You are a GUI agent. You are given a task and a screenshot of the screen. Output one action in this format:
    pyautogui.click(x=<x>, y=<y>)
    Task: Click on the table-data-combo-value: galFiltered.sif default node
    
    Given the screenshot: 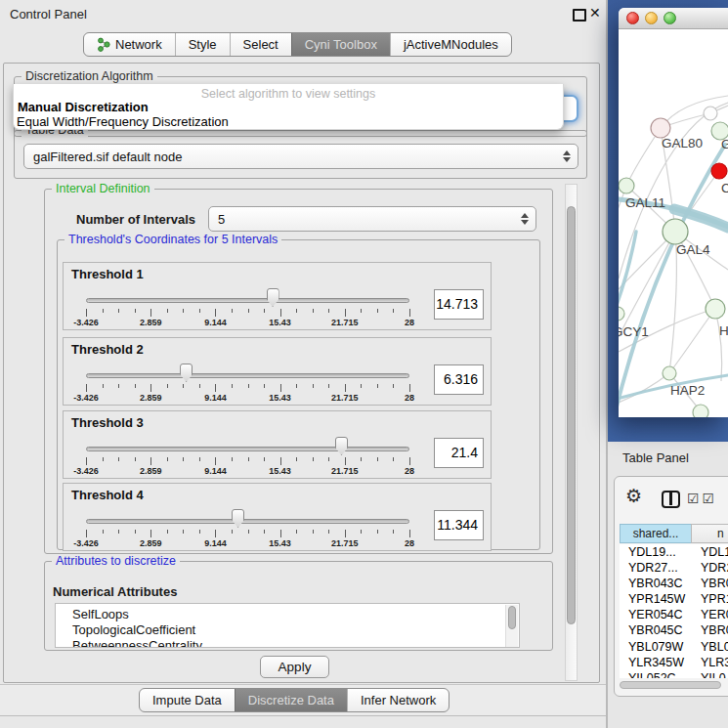 What is the action you would take?
    pyautogui.click(x=107, y=156)
    